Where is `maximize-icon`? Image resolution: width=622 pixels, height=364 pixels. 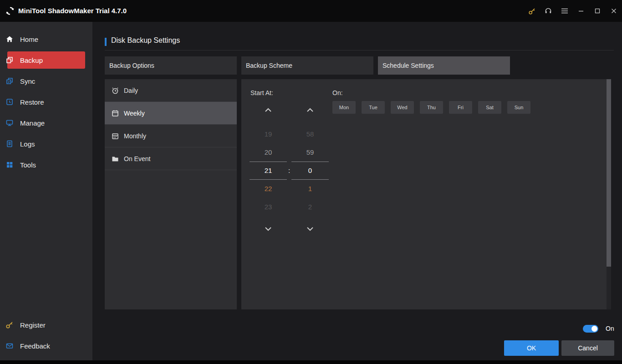
maximize-icon is located at coordinates (597, 11).